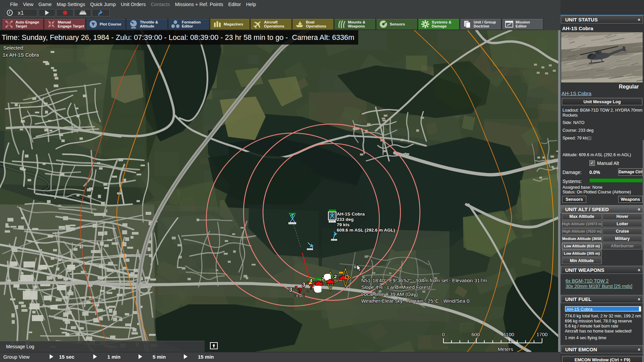 The height and width of the screenshot is (362, 644). Describe the element at coordinates (443, 335) in the screenshot. I see `svg-text: 0` at that location.